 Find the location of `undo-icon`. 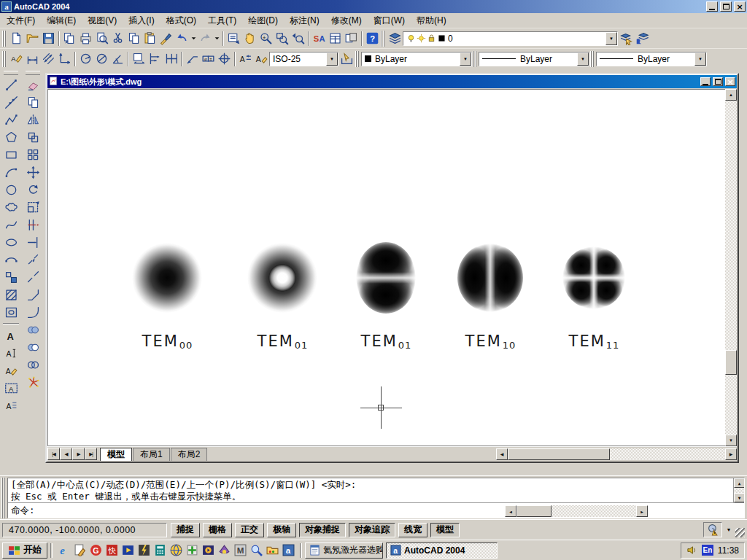

undo-icon is located at coordinates (182, 39).